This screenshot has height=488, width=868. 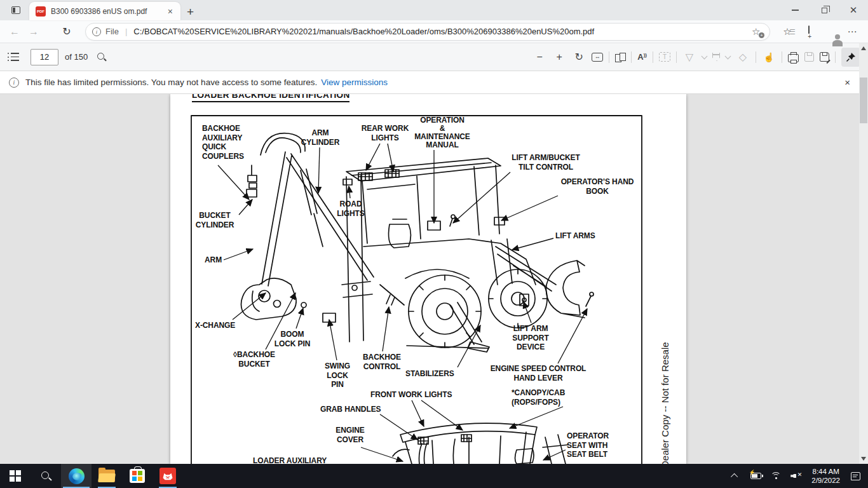 What do you see at coordinates (434, 57) in the screenshot?
I see `pdf-toolbar: 12 of 150 − + ↻ ↔ A)) T ▽ ◇ ☝` at bounding box center [434, 57].